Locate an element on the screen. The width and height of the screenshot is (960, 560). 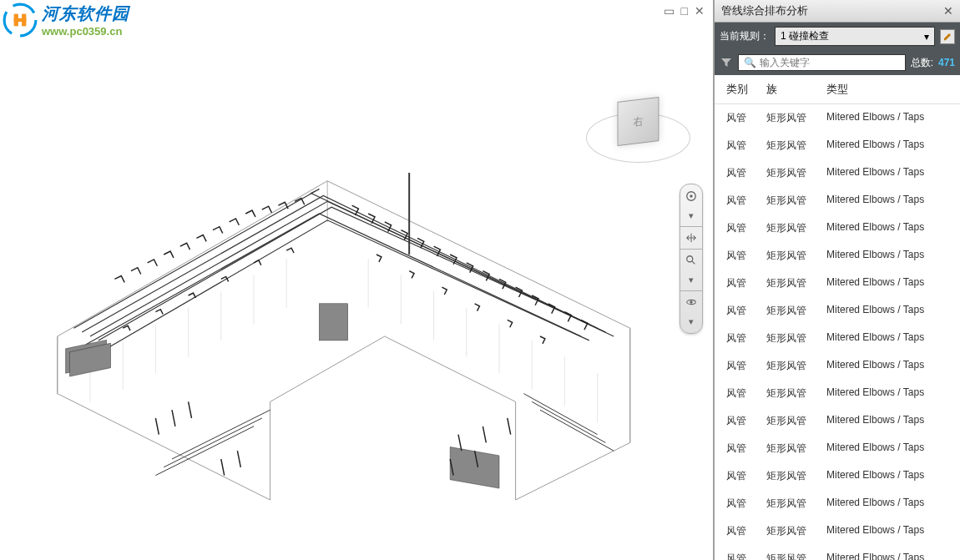
panel-titlebar: 管线综合排布分析 ✕ is located at coordinates (837, 12).